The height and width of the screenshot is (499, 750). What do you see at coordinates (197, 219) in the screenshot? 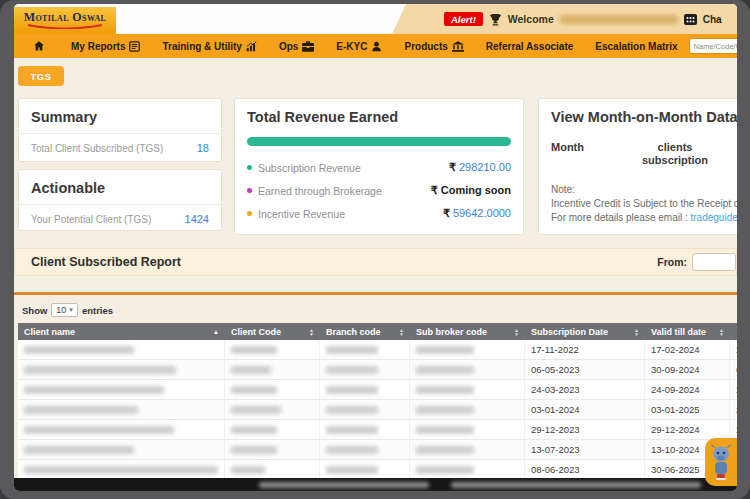
I see `actionable-value-link: 1424` at bounding box center [197, 219].